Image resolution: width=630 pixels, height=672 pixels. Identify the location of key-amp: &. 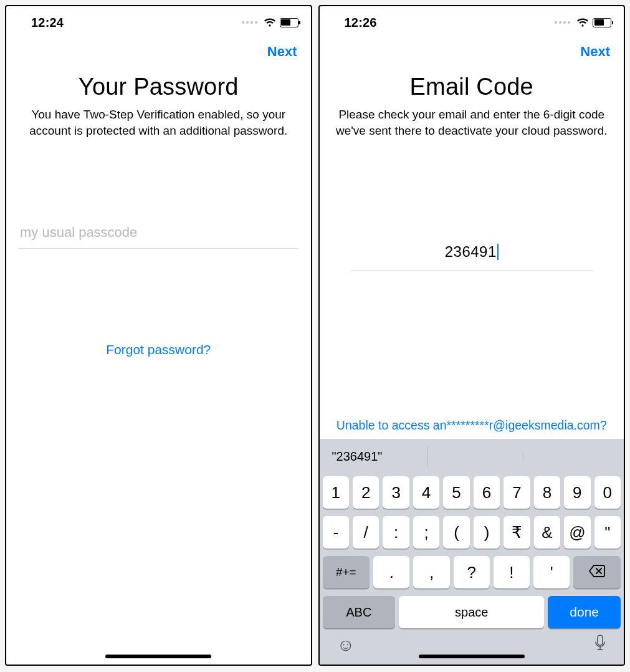
(547, 532).